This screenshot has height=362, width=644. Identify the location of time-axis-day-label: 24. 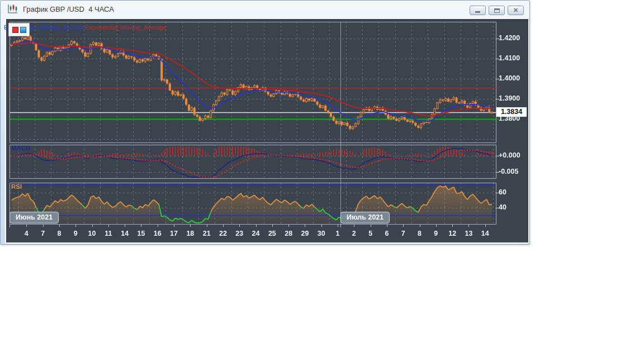
(256, 234).